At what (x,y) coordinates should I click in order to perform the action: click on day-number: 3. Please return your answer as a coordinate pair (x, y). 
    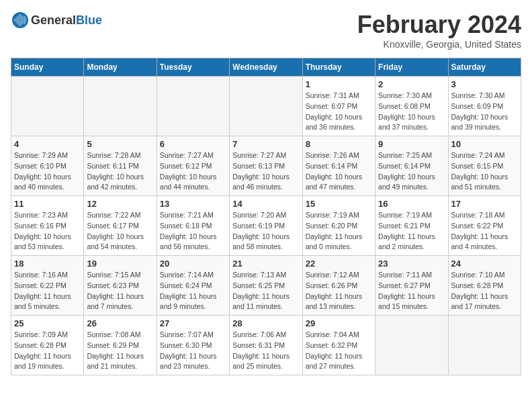
    Looking at the image, I should click on (485, 85).